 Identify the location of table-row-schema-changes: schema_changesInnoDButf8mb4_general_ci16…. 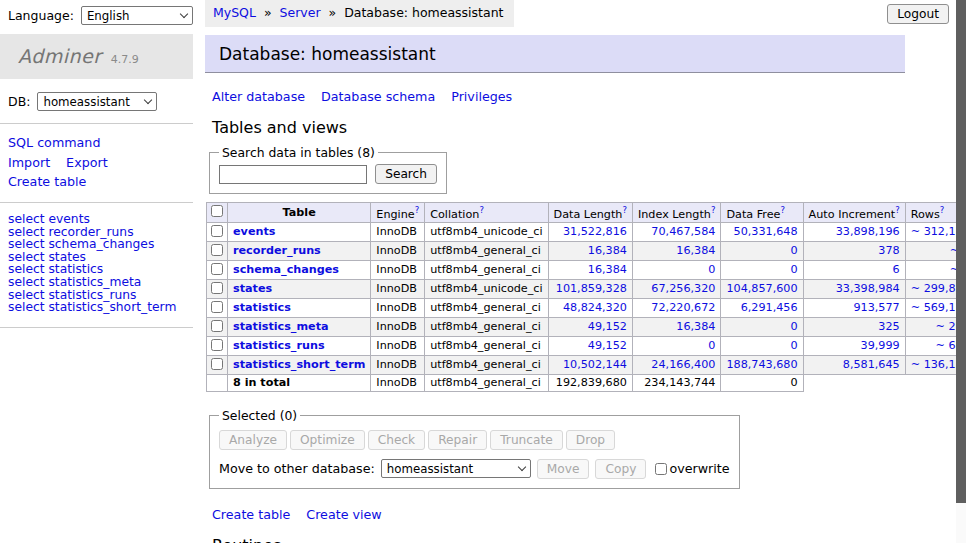
(586, 270).